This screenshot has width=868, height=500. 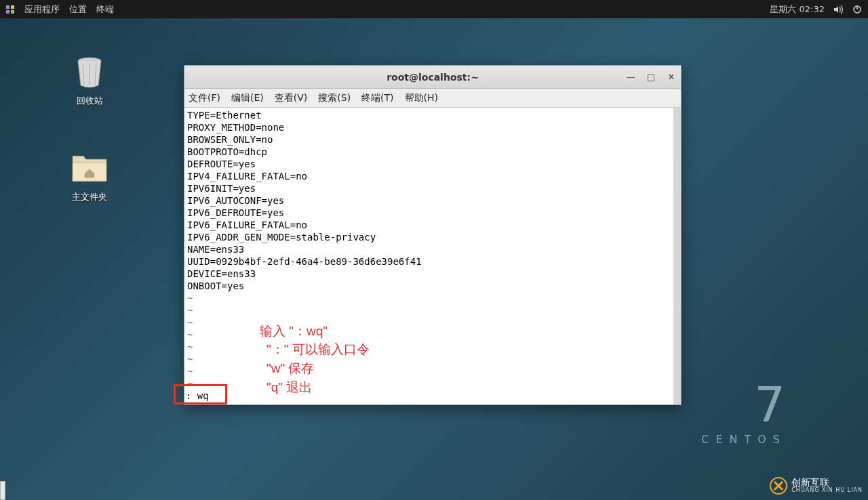 I want to click on window-title: root@localhost:~, so click(x=433, y=77).